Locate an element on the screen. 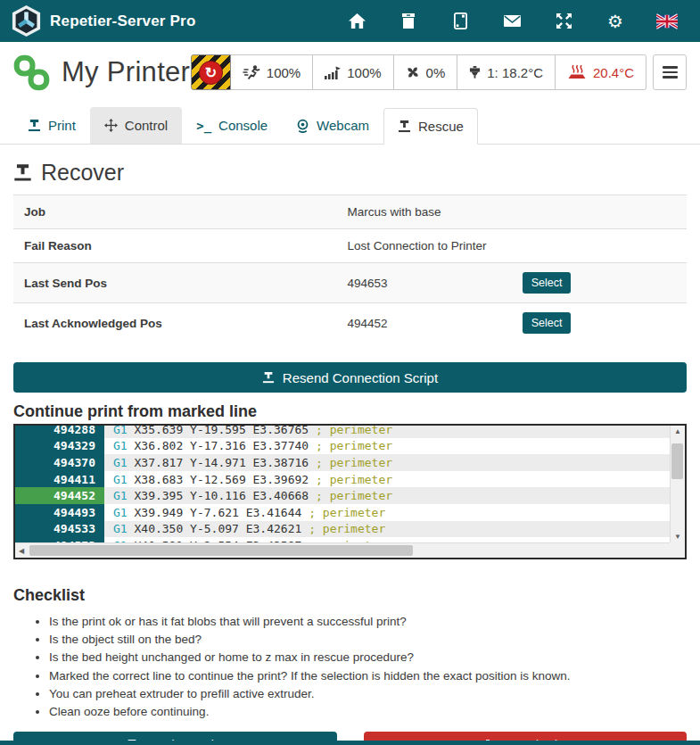 This screenshot has height=745, width=700. printer-status-bar: ↻ 100% 100% is located at coordinates (439, 72).